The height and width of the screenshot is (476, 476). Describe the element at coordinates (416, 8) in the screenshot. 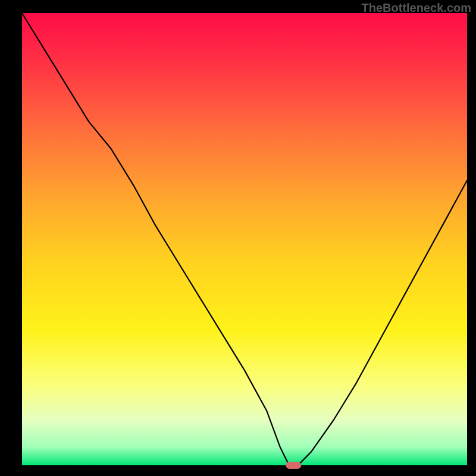

I see `watermark-text: TheBottleneck.com` at that location.